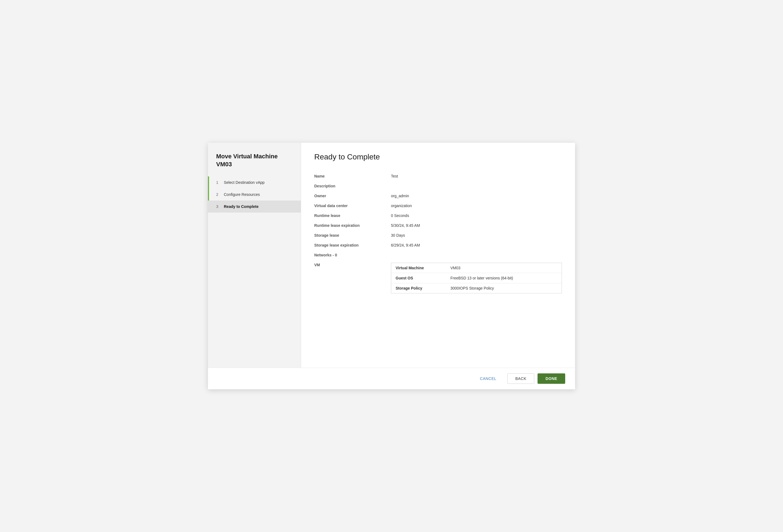  I want to click on label-description: Description, so click(352, 186).